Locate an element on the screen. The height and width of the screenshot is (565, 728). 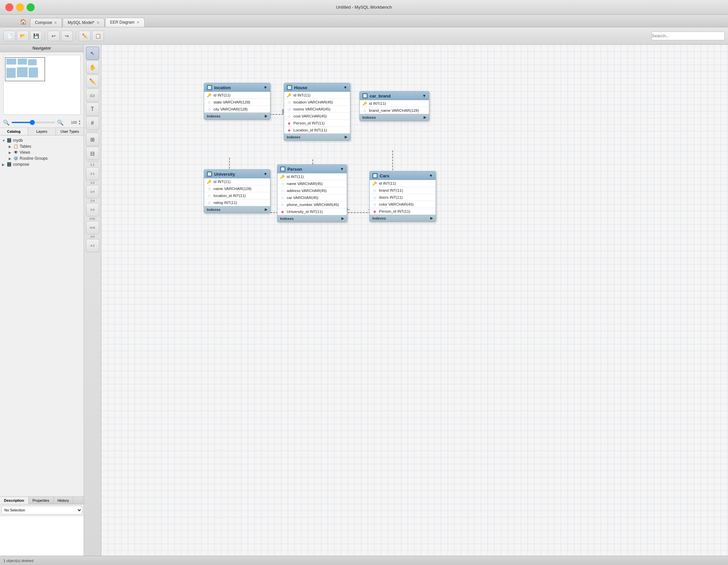
search-input is located at coordinates (688, 36).